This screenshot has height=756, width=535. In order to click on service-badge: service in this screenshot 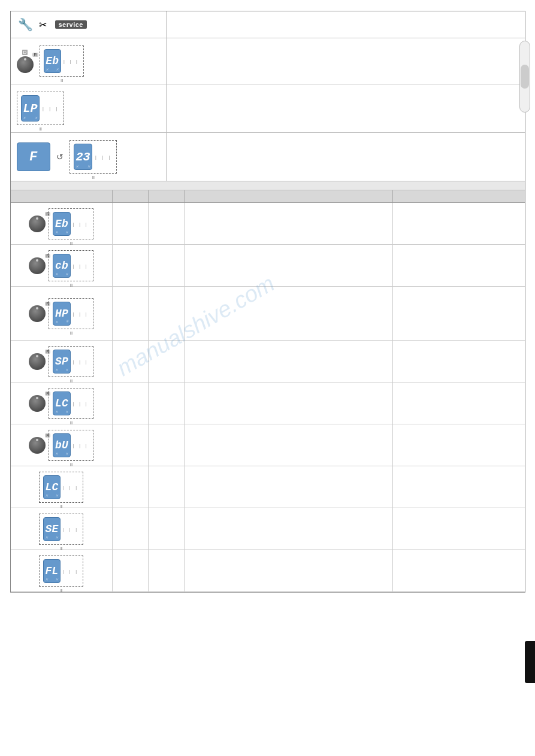, I will do `click(71, 25)`.